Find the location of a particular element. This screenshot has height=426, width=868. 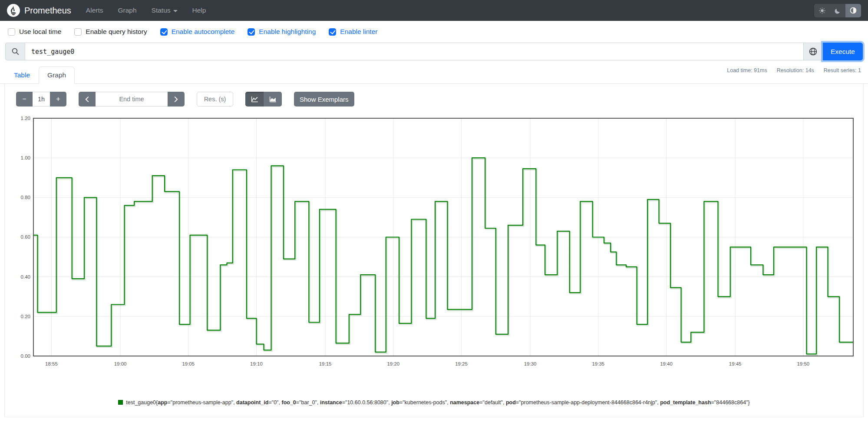

query-options-row: Use local time Enable query history Enab… is located at coordinates (434, 31).